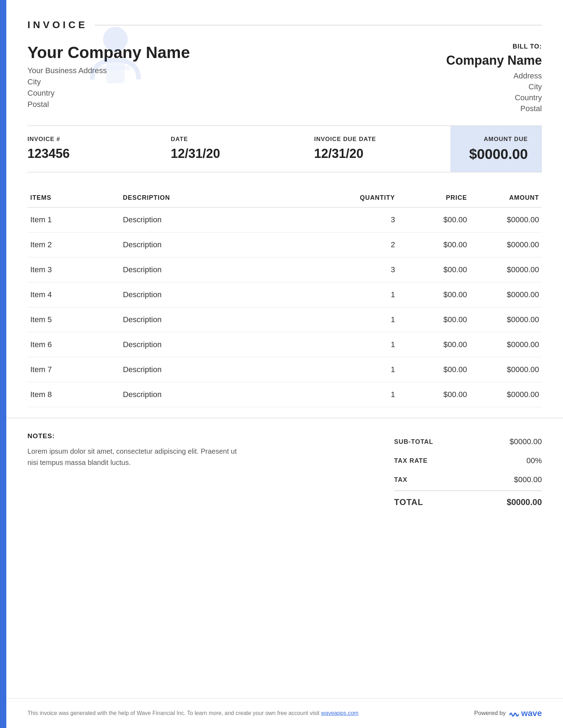 Image resolution: width=563 pixels, height=728 pixels. What do you see at coordinates (193, 713) in the screenshot?
I see `footer-note: This invoice was generated with the help…` at bounding box center [193, 713].